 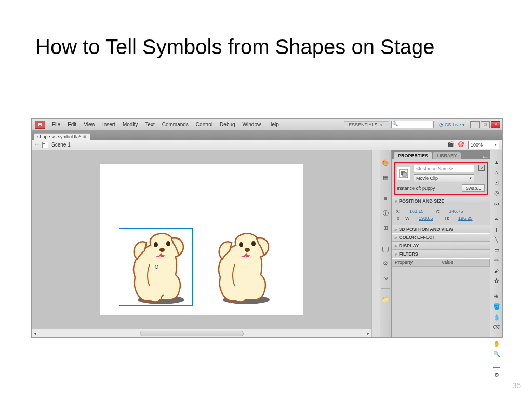 What do you see at coordinates (385, 249) in the screenshot?
I see `code-snippets-icon: {≡}` at bounding box center [385, 249].